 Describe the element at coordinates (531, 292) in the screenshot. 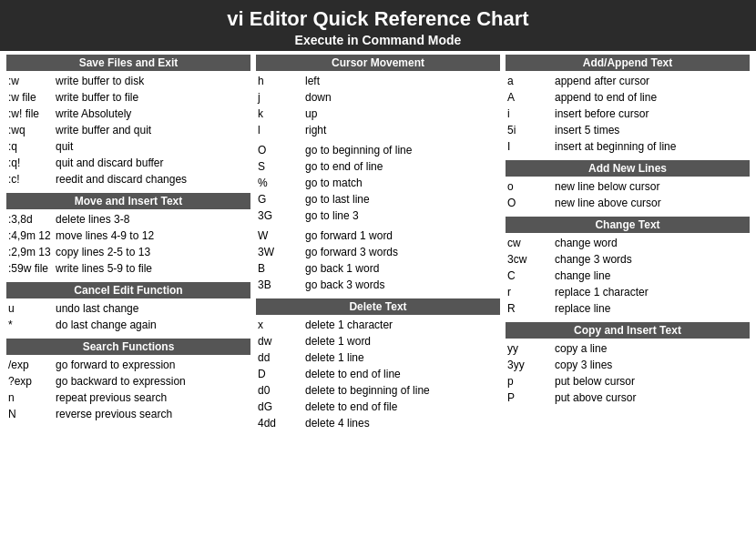

I see `command-key: r` at that location.